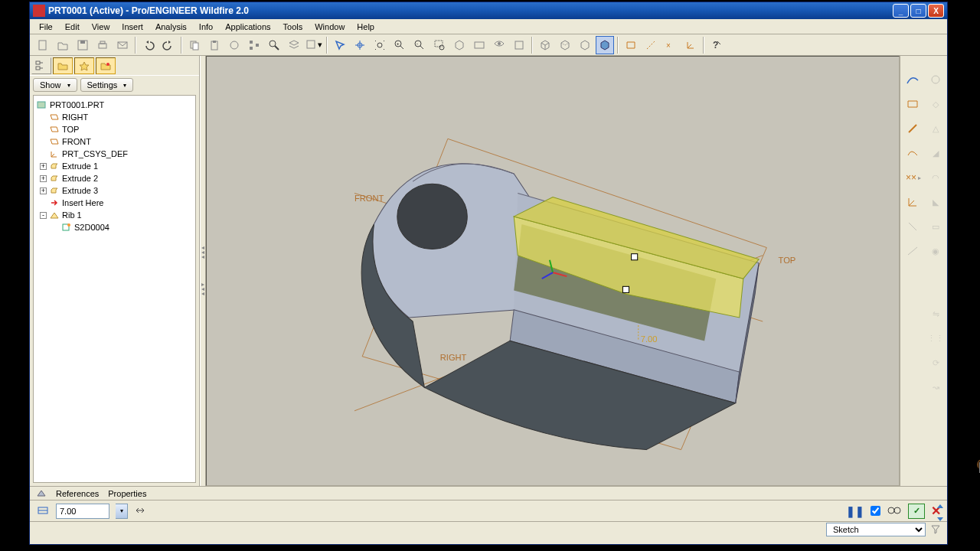 Image resolution: width=980 pixels, height=551 pixels. Describe the element at coordinates (936, 338) in the screenshot. I see `pattern-icon: ⋮⋮` at that location.